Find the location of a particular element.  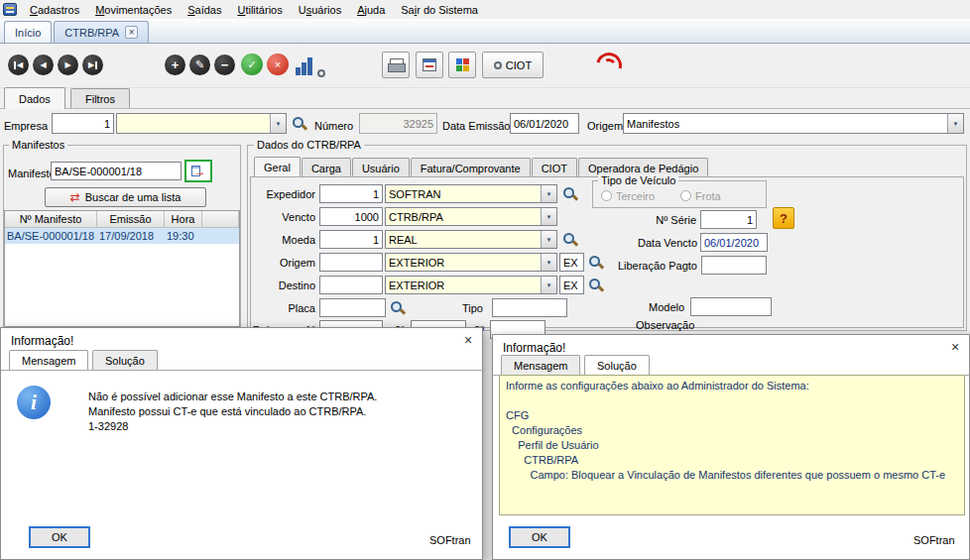

moeda-label: Moeda is located at coordinates (282, 240).